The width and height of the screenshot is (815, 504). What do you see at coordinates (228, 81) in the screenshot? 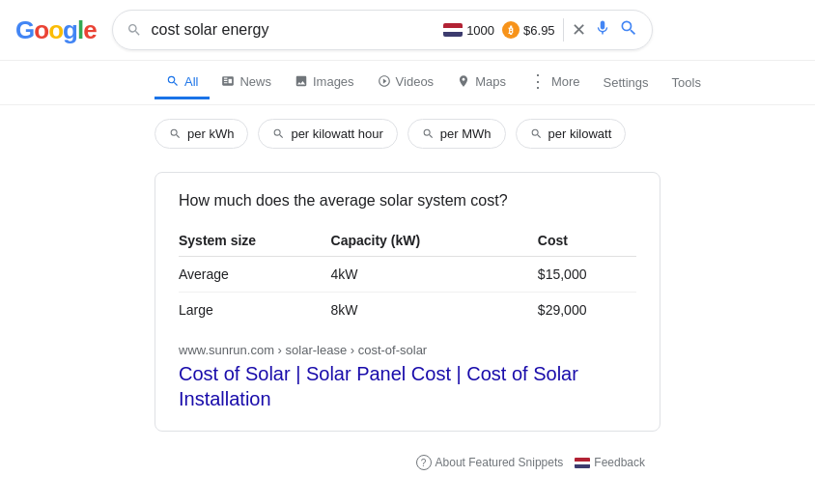
I see `news-icon` at bounding box center [228, 81].